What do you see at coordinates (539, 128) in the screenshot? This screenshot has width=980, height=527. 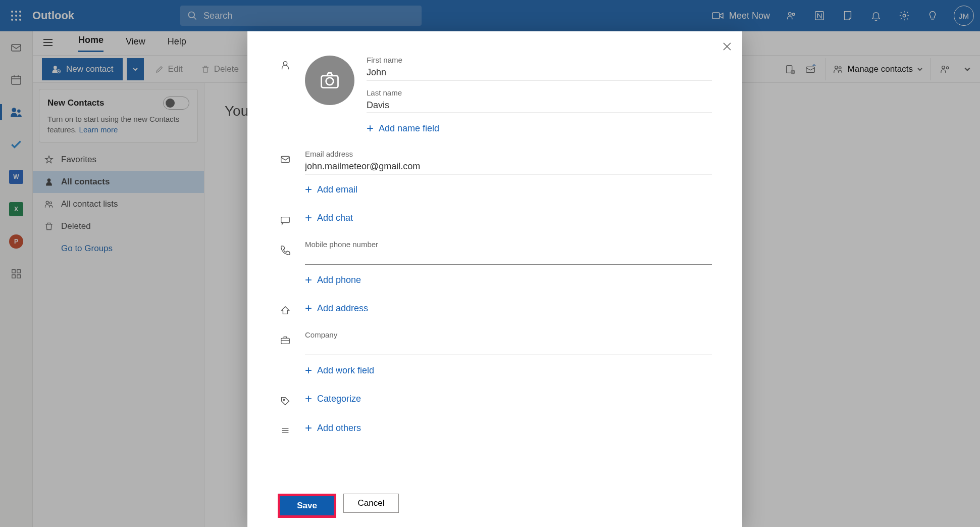 I see `add-name-field-button: +Add name field` at bounding box center [539, 128].